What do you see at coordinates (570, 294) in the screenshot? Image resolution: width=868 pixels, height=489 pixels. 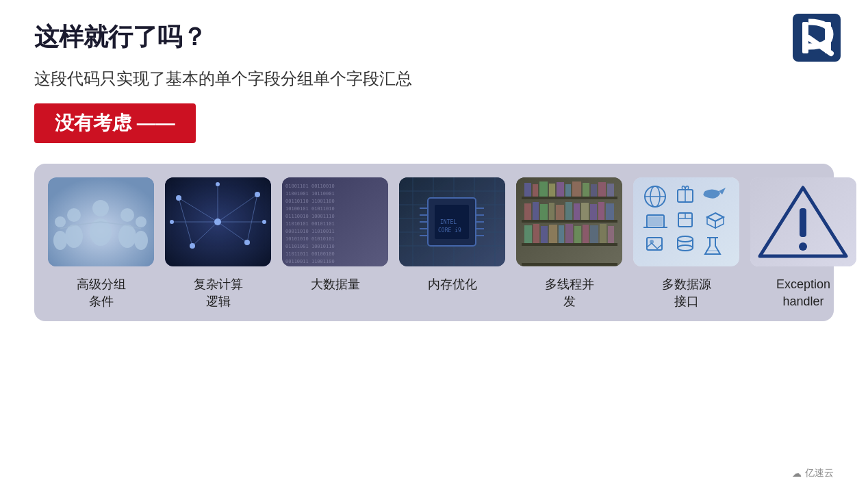 I see `card-label-multi-thread: 多线程并 发` at bounding box center [570, 294].